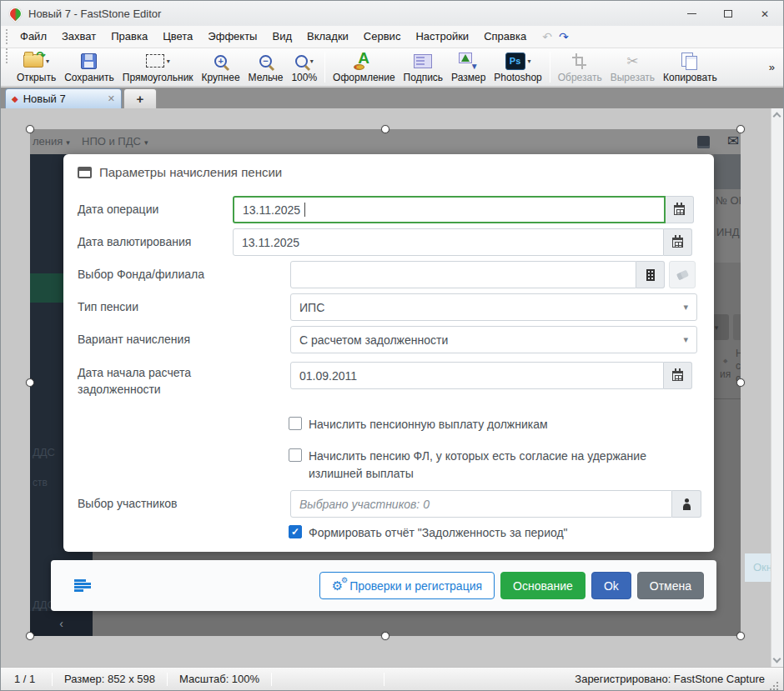  I want to click on menu-service: Сервис, so click(382, 37).